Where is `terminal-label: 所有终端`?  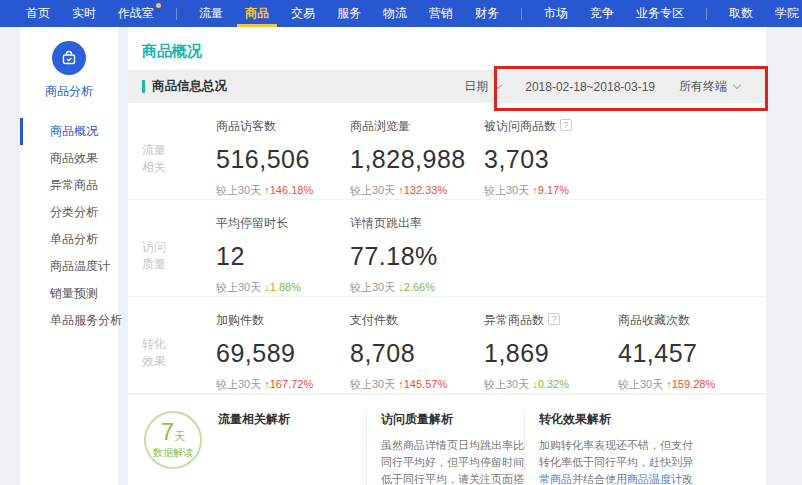 terminal-label: 所有终端 is located at coordinates (703, 86).